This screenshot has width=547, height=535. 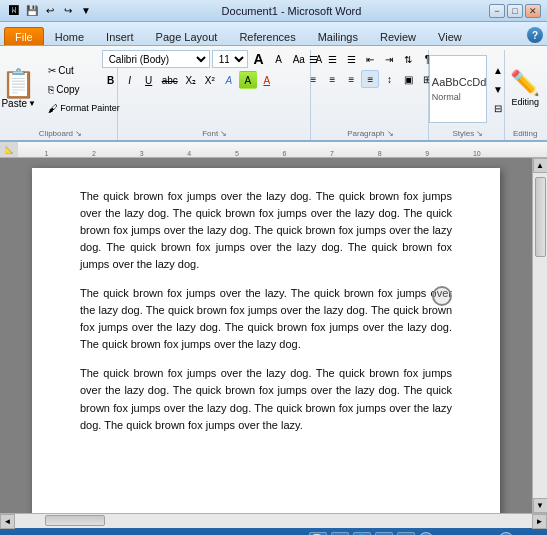 I want to click on underline-button: U, so click(x=149, y=80).